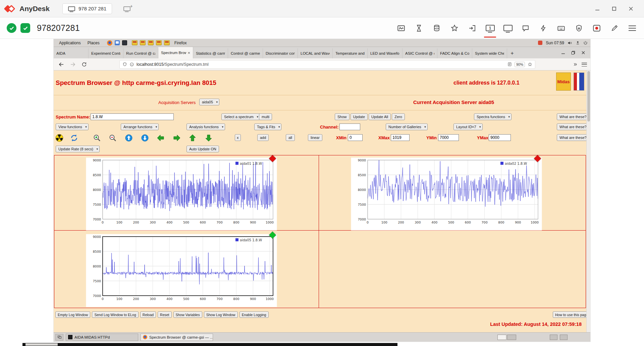 The image size is (644, 346). Describe the element at coordinates (145, 138) in the screenshot. I see `shift-down-button` at that location.